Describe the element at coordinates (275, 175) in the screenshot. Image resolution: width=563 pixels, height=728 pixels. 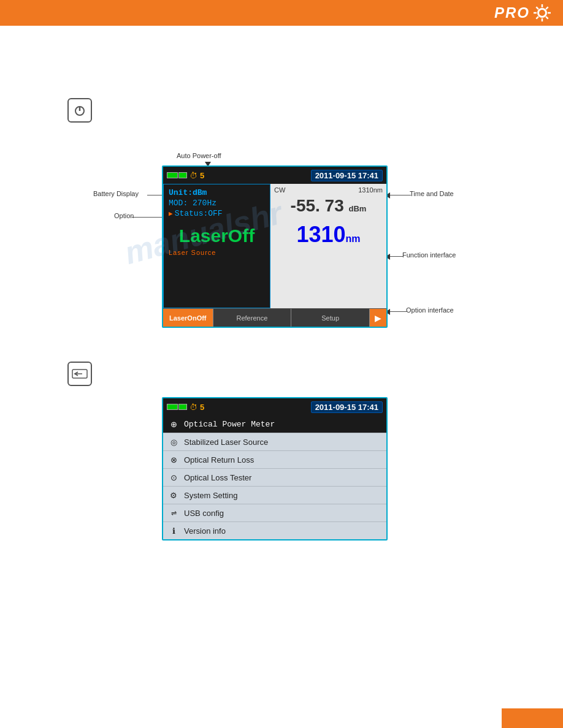
I see `status-bar-1: ⏱ 5 2011-09-15 17:41` at that location.